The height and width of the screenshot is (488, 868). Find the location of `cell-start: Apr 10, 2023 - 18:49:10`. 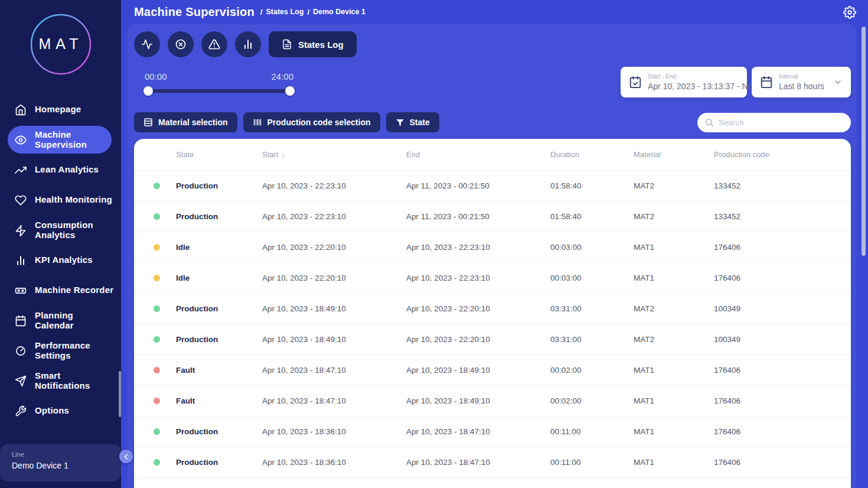

cell-start: Apr 10, 2023 - 18:49:10 is located at coordinates (334, 339).